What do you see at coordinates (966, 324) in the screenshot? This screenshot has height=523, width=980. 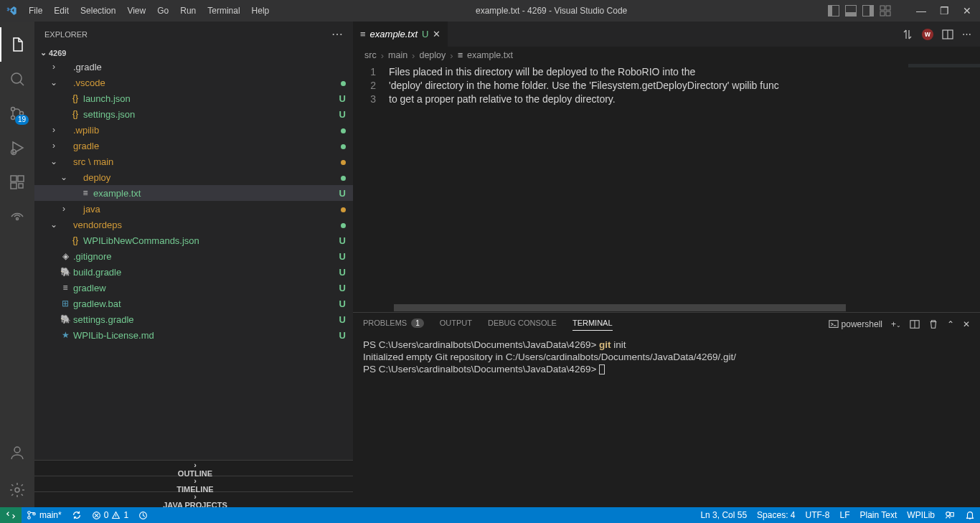 I see `close-panel-icon: ✕` at bounding box center [966, 324].